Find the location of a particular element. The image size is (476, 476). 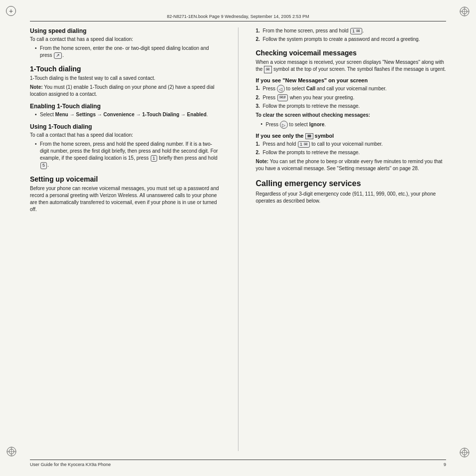

enabling-bullet: Select Menu → Settings → Convenience → 1… is located at coordinates (128, 115).